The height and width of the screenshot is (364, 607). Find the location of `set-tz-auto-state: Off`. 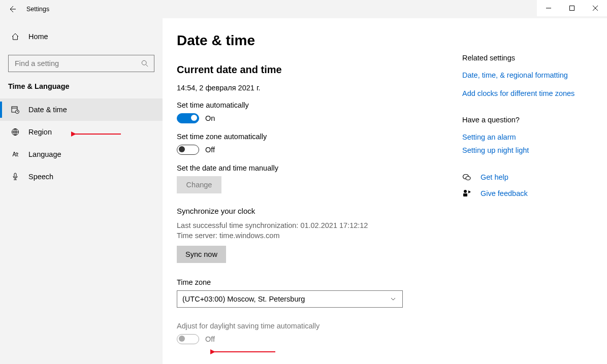

set-tz-auto-state: Off is located at coordinates (210, 150).